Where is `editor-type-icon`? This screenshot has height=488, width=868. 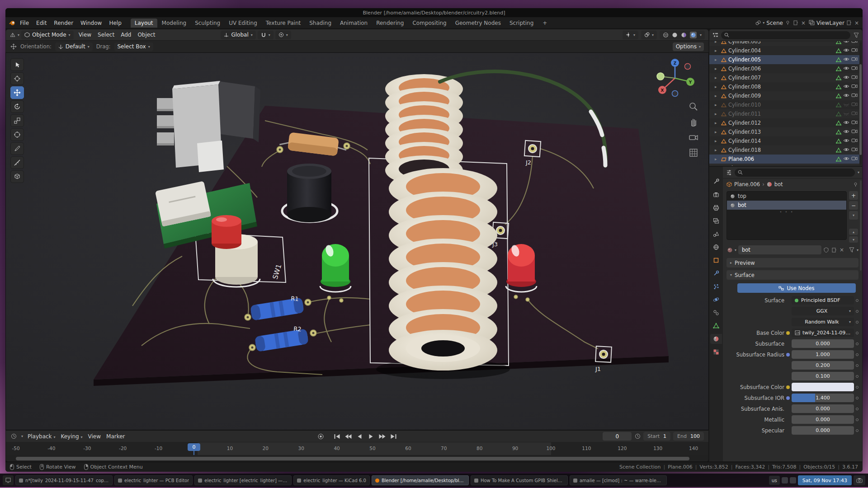
editor-type-icon is located at coordinates (13, 35).